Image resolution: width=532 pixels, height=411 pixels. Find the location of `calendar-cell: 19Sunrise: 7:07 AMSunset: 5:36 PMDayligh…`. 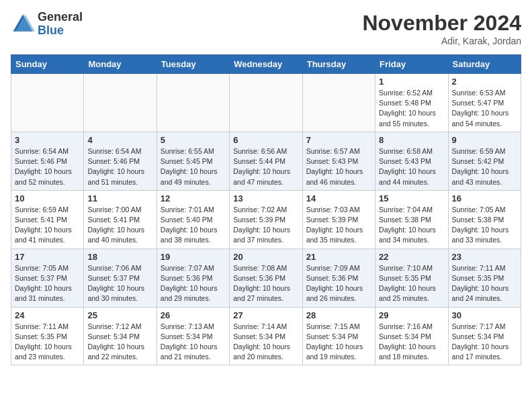

calendar-cell: 19Sunrise: 7:07 AMSunset: 5:36 PMDayligh… is located at coordinates (193, 278).